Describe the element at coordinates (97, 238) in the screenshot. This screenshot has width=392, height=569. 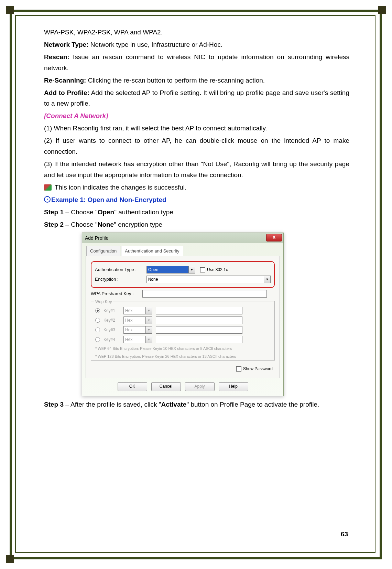
I see `dialog-title: Add Profile` at that location.